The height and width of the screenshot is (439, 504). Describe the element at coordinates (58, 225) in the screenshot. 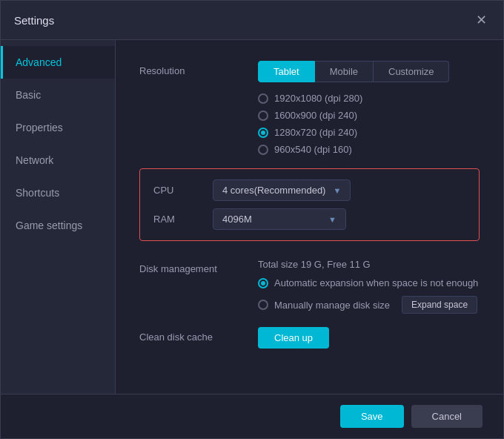

I see `sidebar-item-game-settings: Game settings` at that location.